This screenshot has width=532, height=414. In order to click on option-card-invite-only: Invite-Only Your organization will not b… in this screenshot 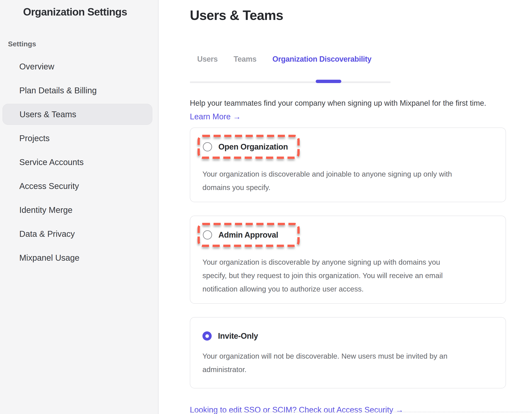, I will do `click(348, 353)`.